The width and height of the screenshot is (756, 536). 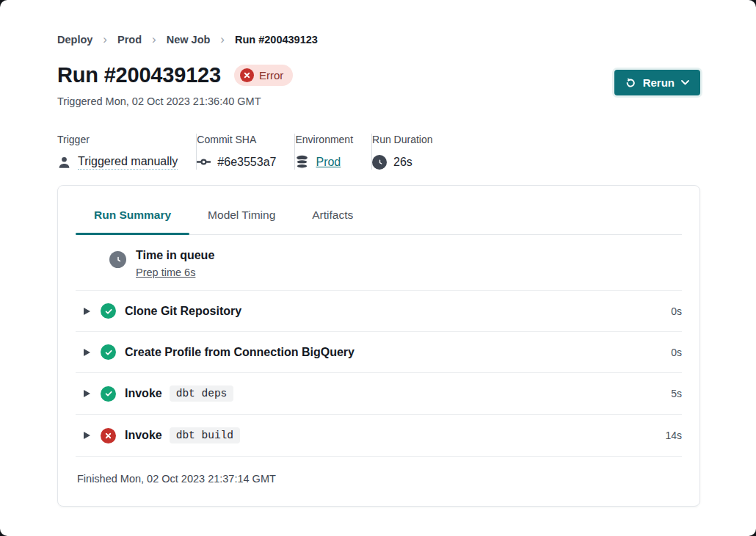 I want to click on command-chip: dbt deps, so click(x=202, y=394).